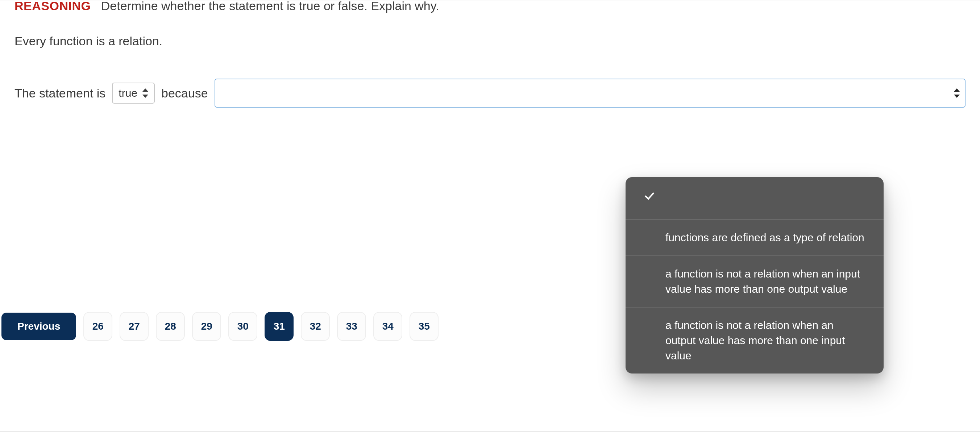 The width and height of the screenshot is (980, 434). I want to click on page-label: 27, so click(134, 326).